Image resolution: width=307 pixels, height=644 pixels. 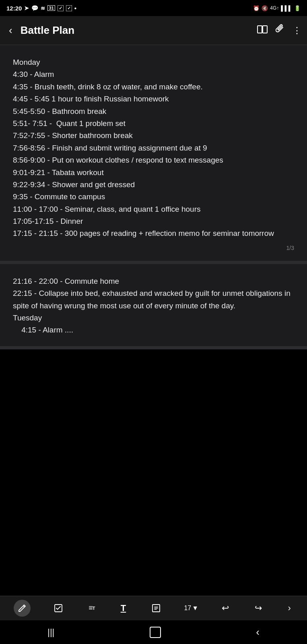 What do you see at coordinates (60, 8) in the screenshot?
I see `app1-icon: ✓` at bounding box center [60, 8].